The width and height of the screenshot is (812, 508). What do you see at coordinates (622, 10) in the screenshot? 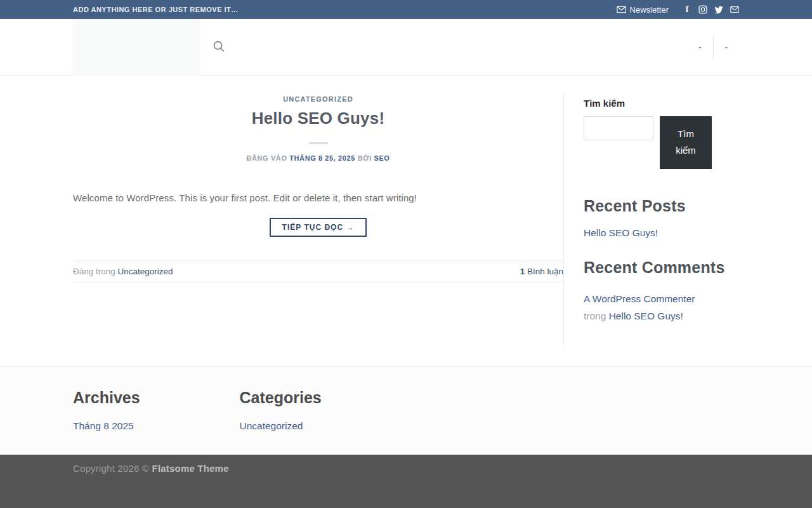
I see `newsletter-envelope-icon` at bounding box center [622, 10].